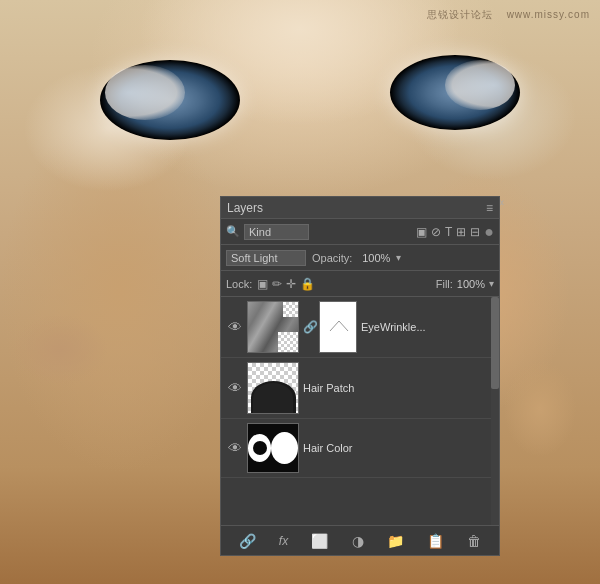 The width and height of the screenshot is (600, 584). What do you see at coordinates (291, 284) in the screenshot?
I see `lock-position-icon: ✛` at bounding box center [291, 284].